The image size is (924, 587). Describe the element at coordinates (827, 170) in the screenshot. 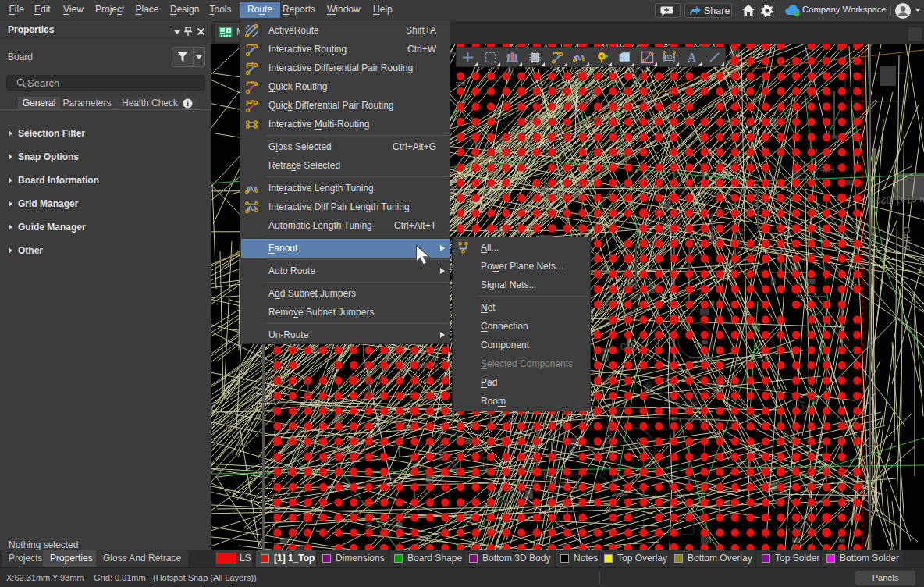

I see `svg-text: R45` at that location.